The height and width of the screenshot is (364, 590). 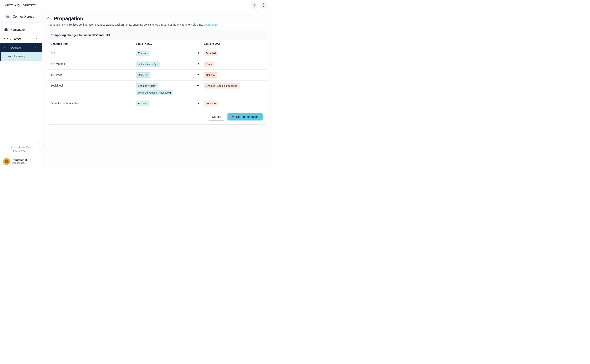 What do you see at coordinates (157, 18) in the screenshot?
I see `page-header: Propagation` at bounding box center [157, 18].